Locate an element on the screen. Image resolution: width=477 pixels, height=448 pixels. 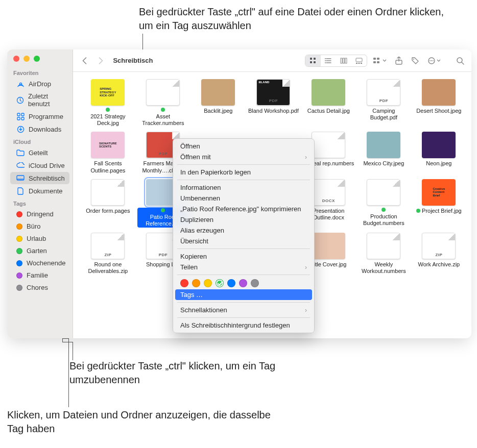
context-menu-item: Duplizieren is located at coordinates (244, 219).